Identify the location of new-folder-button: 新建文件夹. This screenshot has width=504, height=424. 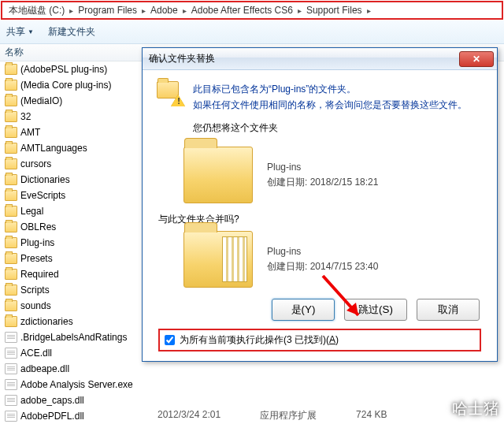
(72, 32).